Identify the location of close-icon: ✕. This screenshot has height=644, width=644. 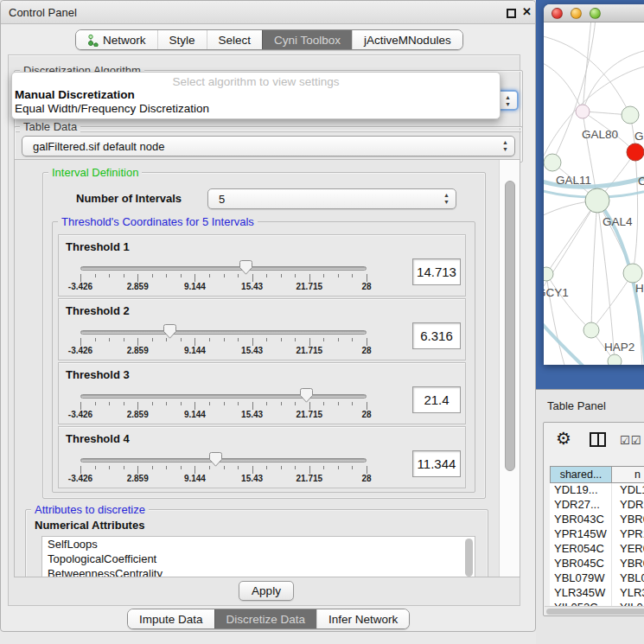
(527, 12).